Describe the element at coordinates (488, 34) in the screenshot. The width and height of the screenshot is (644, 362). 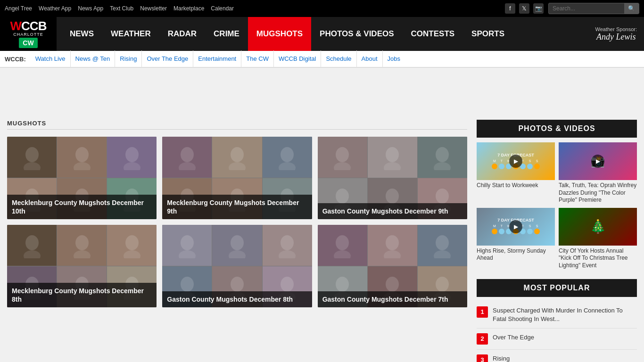
I see `nav-sports: Sports` at that location.